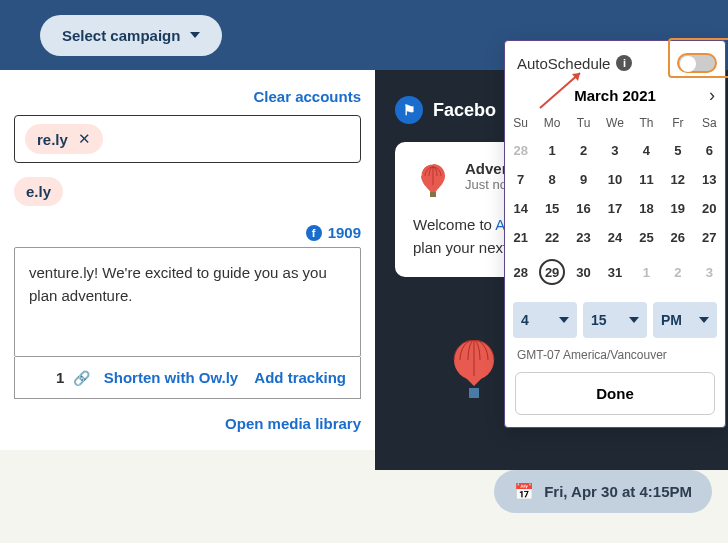  I want to click on select-campaign-button: Select campaign, so click(131, 36).